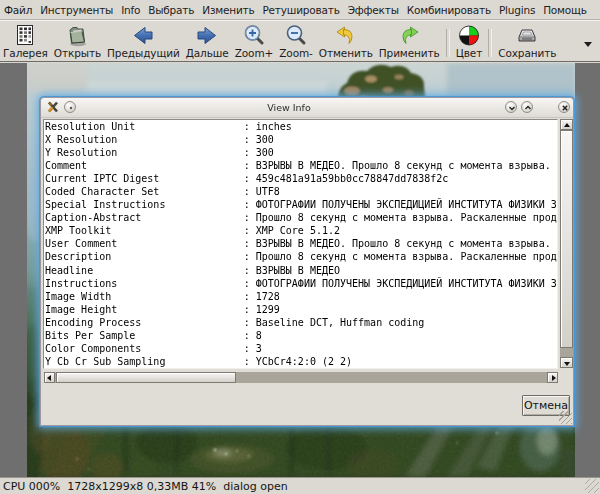  What do you see at coordinates (301, 204) in the screenshot?
I see `metadata-row: Special Instructions : ФОТОГРАФИИ ПОЛУЧЕ…` at bounding box center [301, 204].